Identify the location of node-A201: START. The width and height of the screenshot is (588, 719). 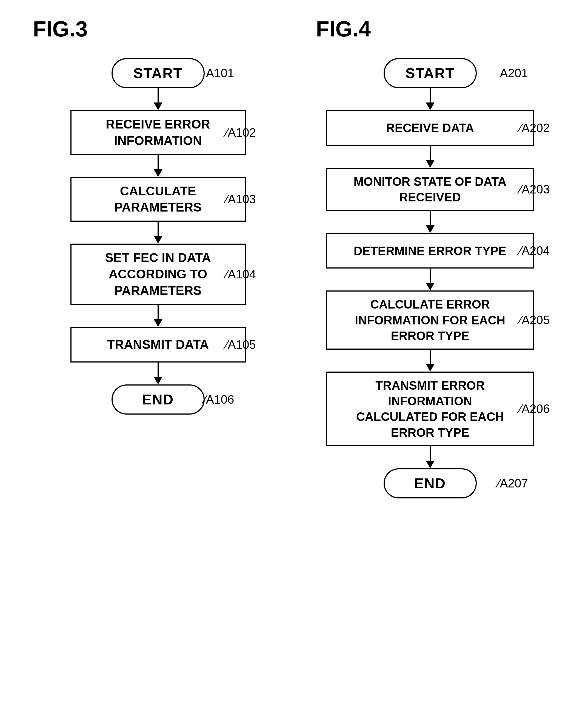
(430, 73).